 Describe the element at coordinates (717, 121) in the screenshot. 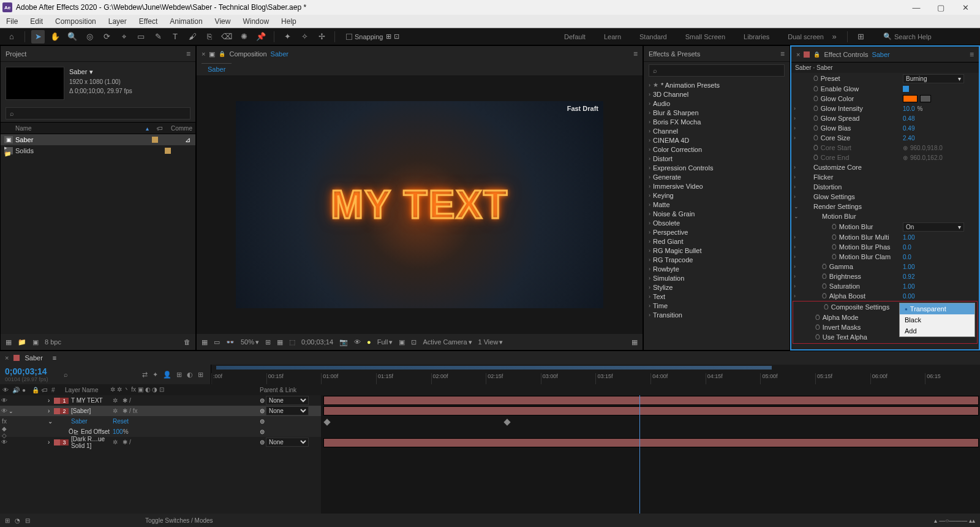

I see `effect-category: ›Boris FX Mocha` at that location.